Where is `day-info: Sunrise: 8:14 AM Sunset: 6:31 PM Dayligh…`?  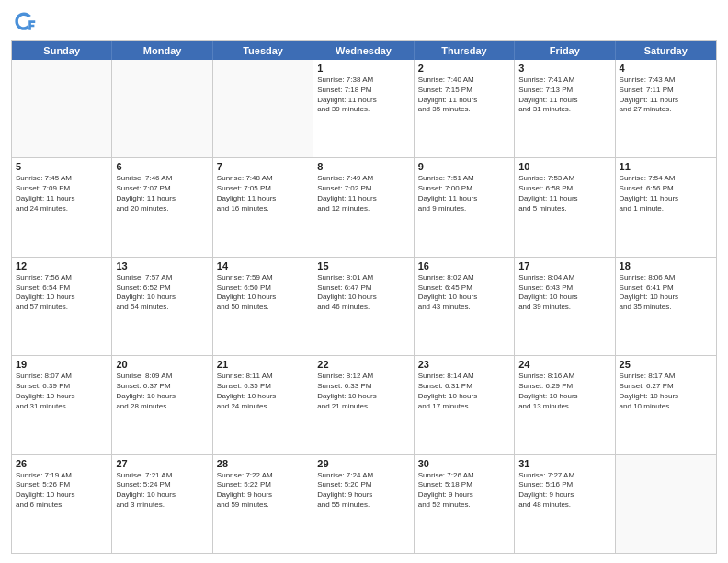 day-info: Sunrise: 8:14 AM Sunset: 6:31 PM Dayligh… is located at coordinates (464, 392).